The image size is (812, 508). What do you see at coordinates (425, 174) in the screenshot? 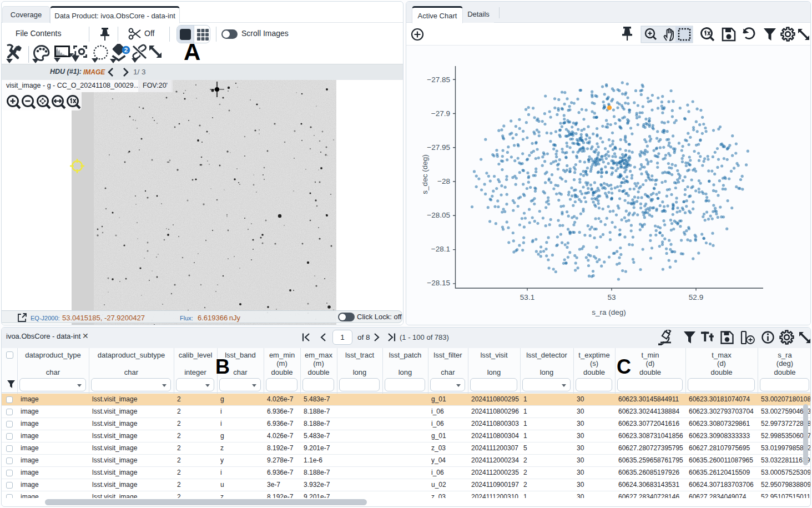
I see `svg-text: s_dec (deg)` at bounding box center [425, 174].